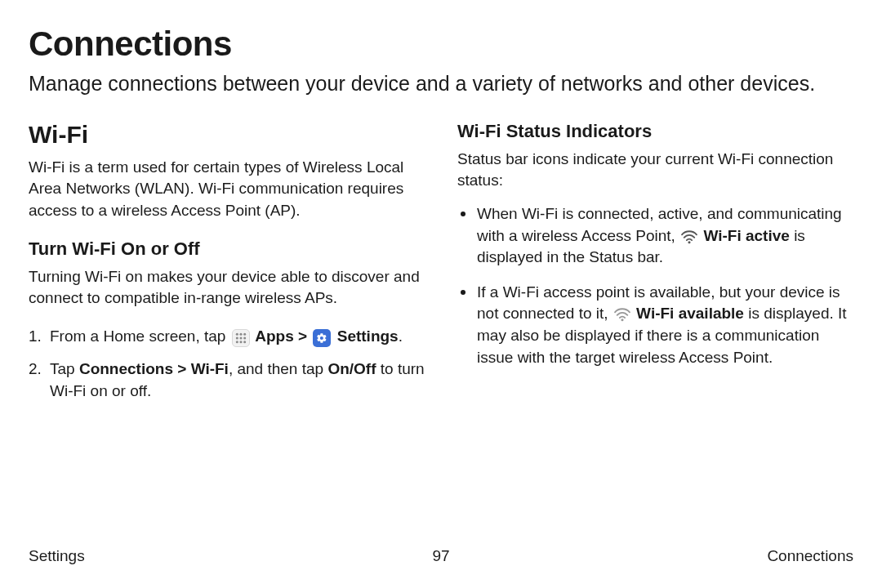 Image resolution: width=882 pixels, height=588 pixels. Describe the element at coordinates (227, 381) in the screenshot. I see `step-2: Tap Connections > Wi-Fi, and then tap On…` at that location.